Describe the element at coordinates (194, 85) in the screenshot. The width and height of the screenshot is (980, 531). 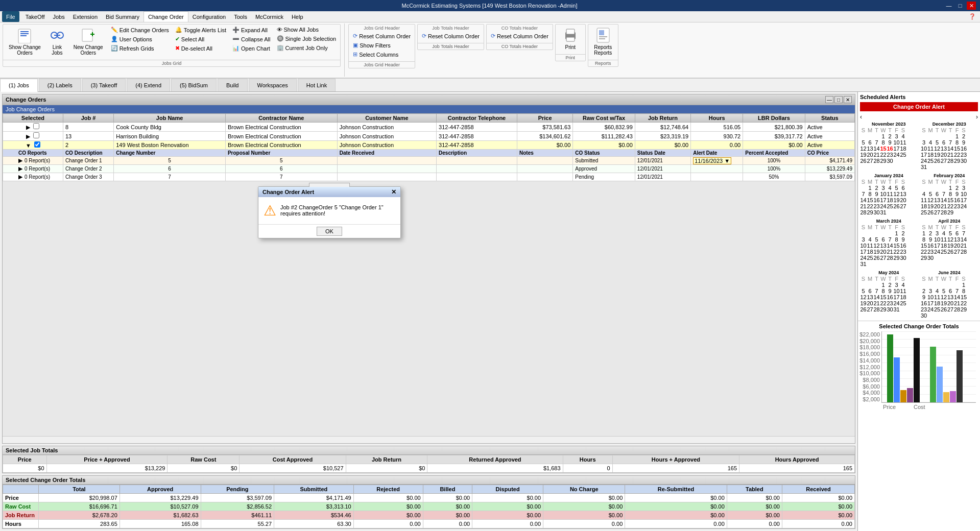
I see `tab-bidsum: (5) BidSum` at that location.